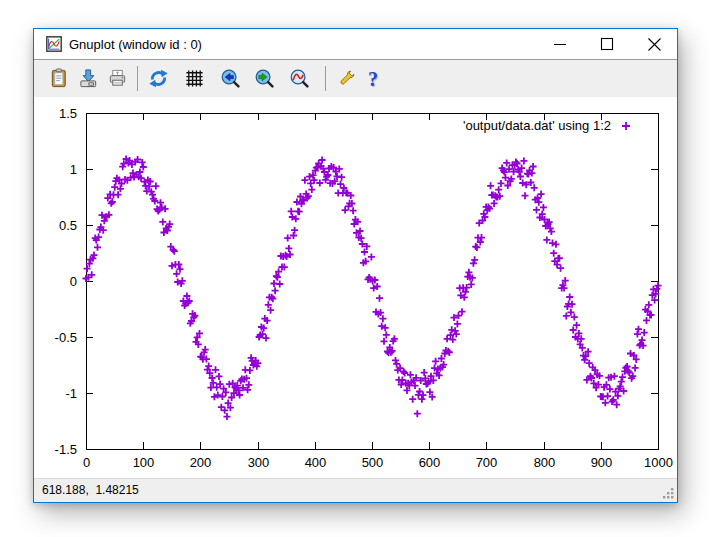 The image size is (717, 537). I want to click on svg-text: 200, so click(201, 462).